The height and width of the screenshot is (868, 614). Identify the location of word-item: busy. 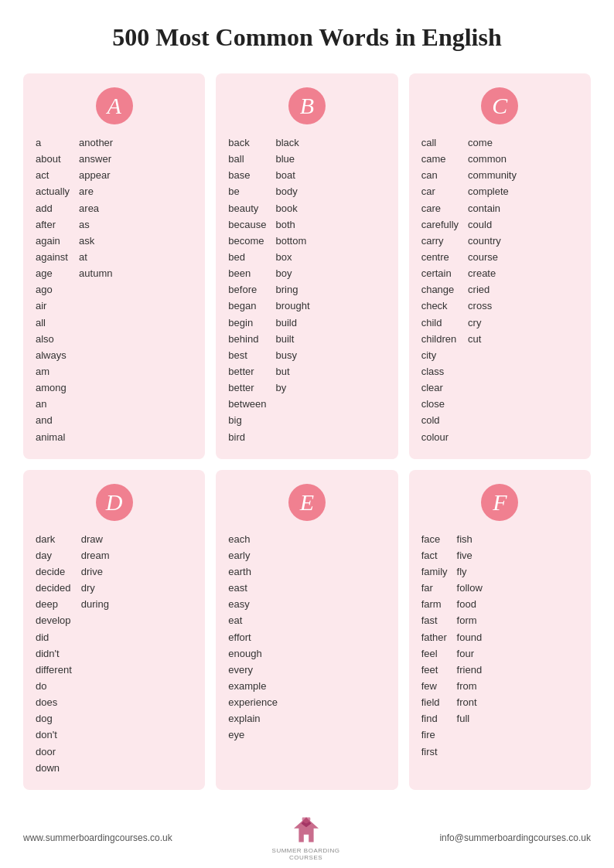
(292, 356).